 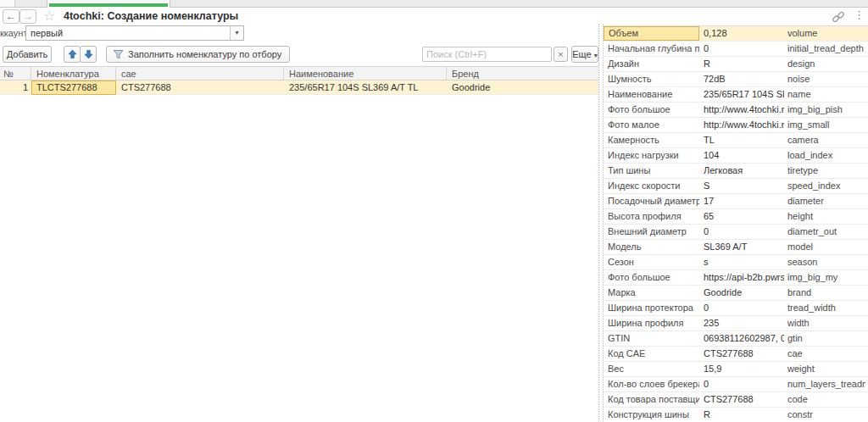 What do you see at coordinates (15, 74) in the screenshot?
I see `column-header-num: №` at bounding box center [15, 74].